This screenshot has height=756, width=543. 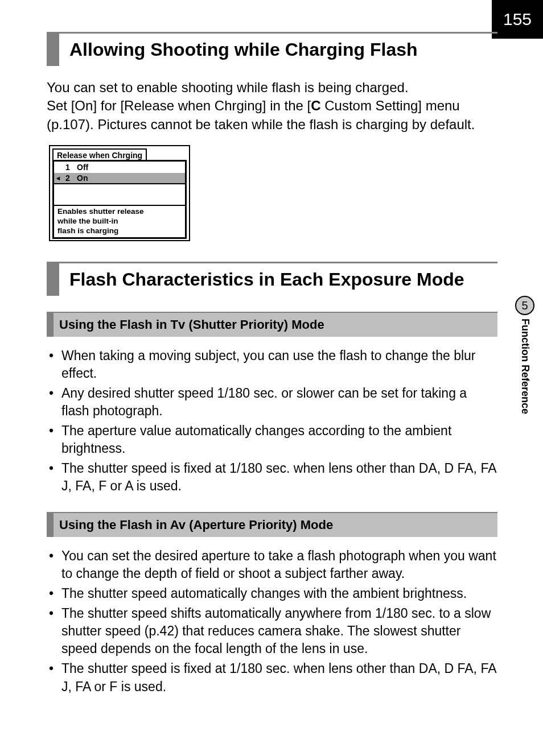 I want to click on section1-line1: You can set to enable shooting while fla…, so click(x=228, y=88).